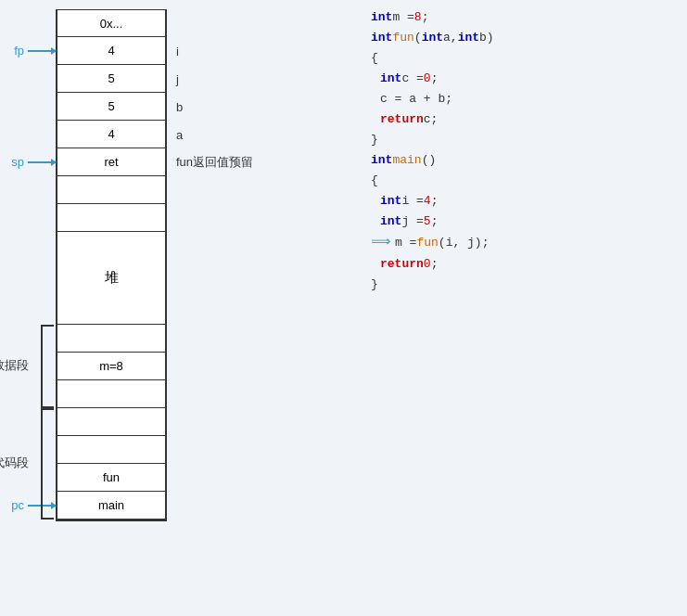 The width and height of the screenshot is (687, 616). Describe the element at coordinates (19, 50) in the screenshot. I see `fp-label: fp` at that location.